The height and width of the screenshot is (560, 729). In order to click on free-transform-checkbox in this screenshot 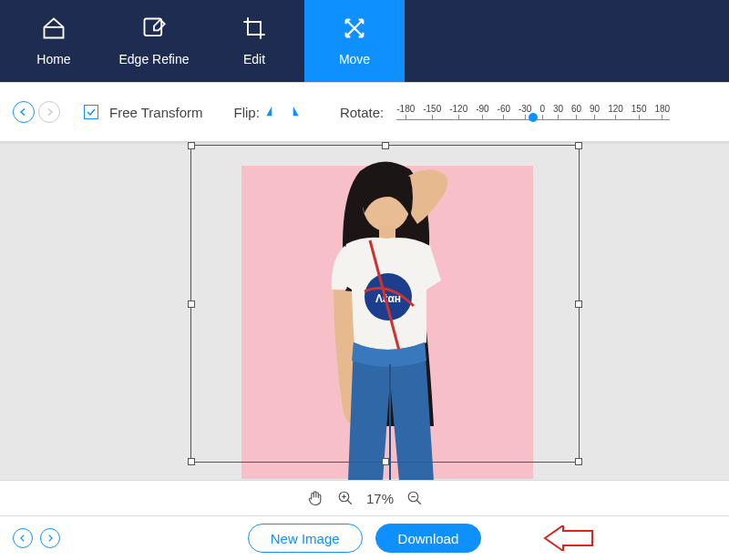, I will do `click(91, 112)`.